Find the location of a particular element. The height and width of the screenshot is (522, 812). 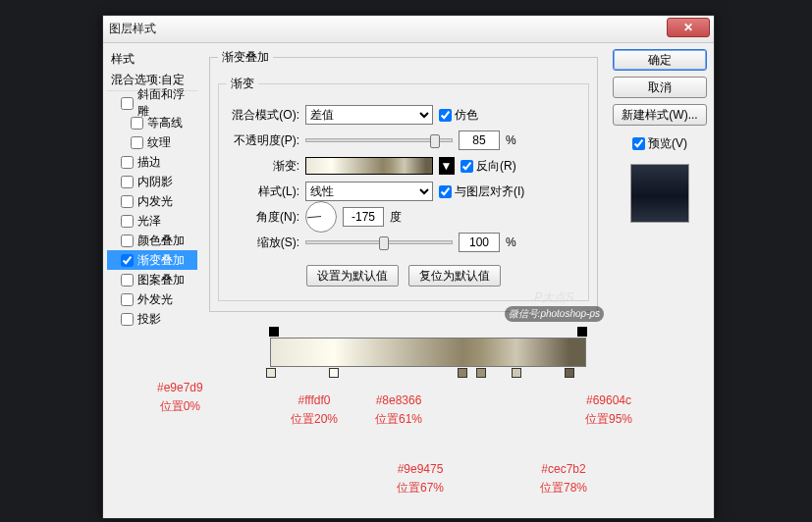

scale-slider is located at coordinates (379, 242).